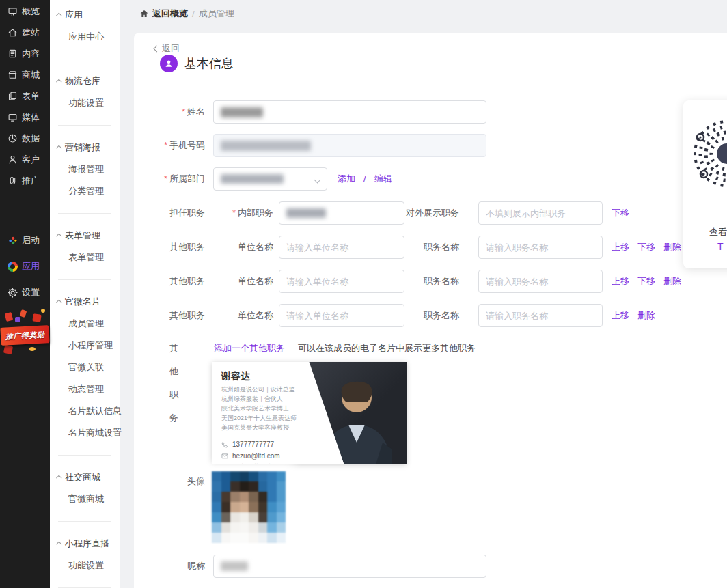 The width and height of the screenshot is (727, 588). Describe the element at coordinates (25, 266) in the screenshot. I see `sidebar-item-apps: 应用` at that location.